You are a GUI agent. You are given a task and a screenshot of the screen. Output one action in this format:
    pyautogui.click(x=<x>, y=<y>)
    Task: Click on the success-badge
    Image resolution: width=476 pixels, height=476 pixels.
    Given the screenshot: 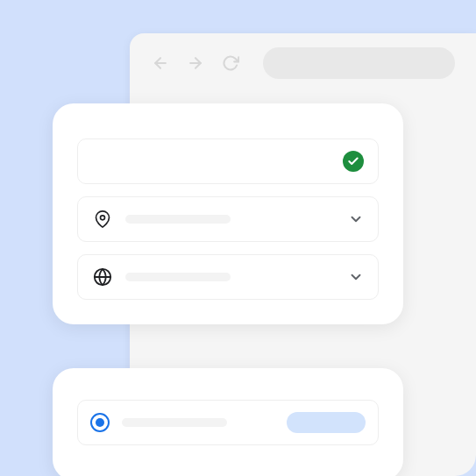 What is the action you would take?
    pyautogui.click(x=353, y=161)
    